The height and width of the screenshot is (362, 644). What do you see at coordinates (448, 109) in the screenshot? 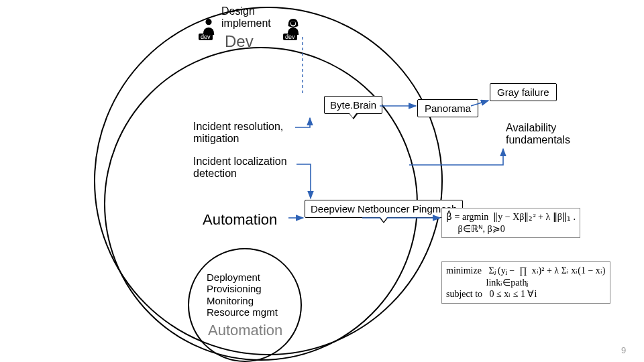
I see `panorama-callout: Panorama` at bounding box center [448, 109].